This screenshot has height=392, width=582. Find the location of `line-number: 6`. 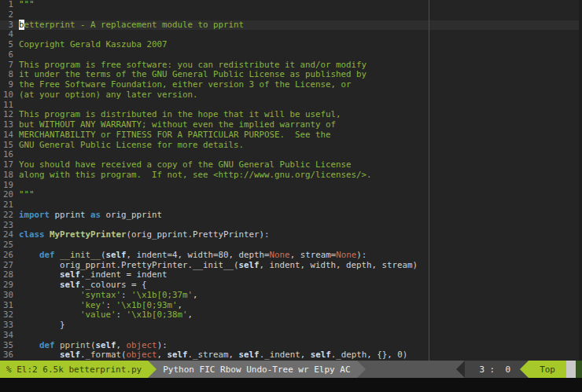

line-number: 6 is located at coordinates (9, 55).